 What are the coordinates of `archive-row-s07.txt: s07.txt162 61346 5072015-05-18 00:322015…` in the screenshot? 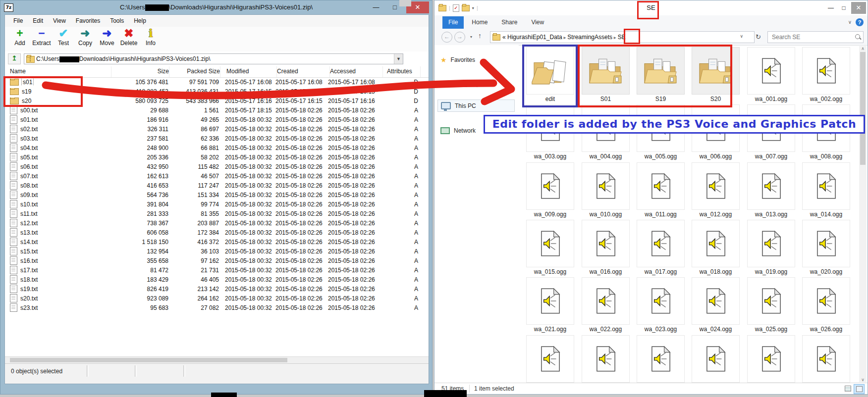 It's located at (219, 176).